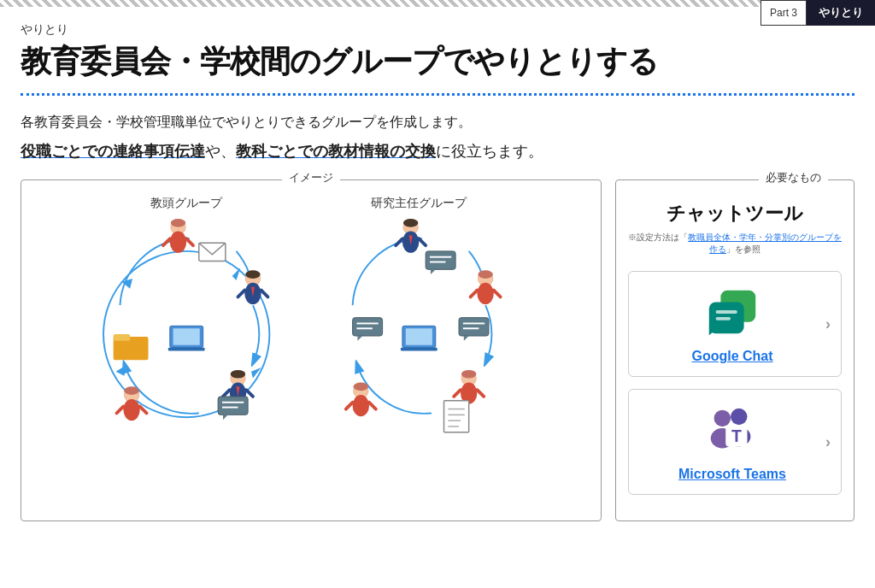 This screenshot has width=875, height=588. What do you see at coordinates (186, 203) in the screenshot?
I see `svg-text: 教頭グループ` at bounding box center [186, 203].